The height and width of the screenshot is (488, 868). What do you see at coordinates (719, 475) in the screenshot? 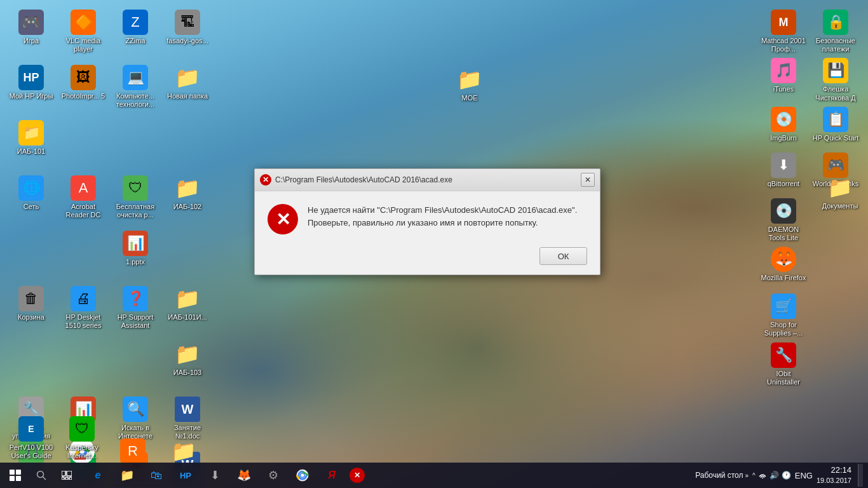
I see `desktop-label-text: Рабочий стол` at bounding box center [719, 475].